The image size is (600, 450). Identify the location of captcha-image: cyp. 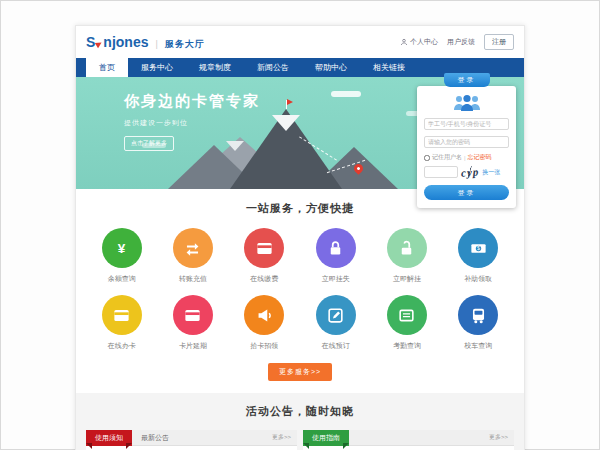
(470, 172).